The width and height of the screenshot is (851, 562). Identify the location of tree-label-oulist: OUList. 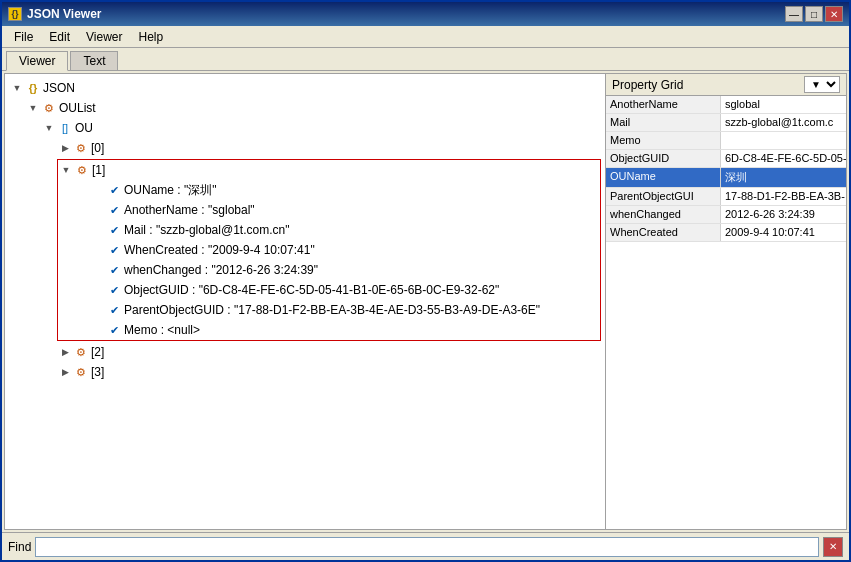
(78, 108).